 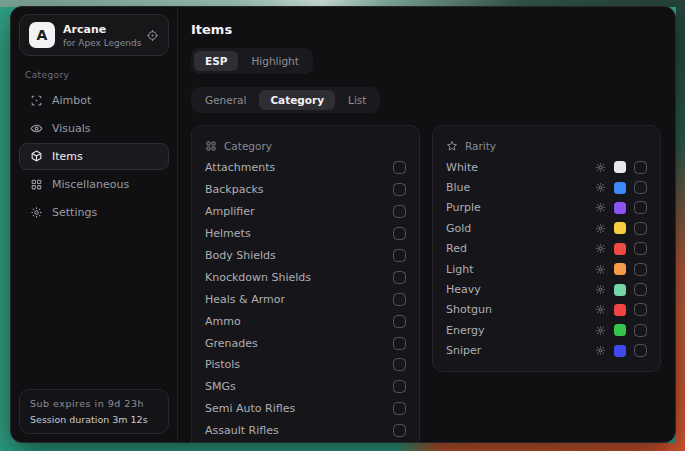 I want to click on category-row: Helmets, so click(x=306, y=234).